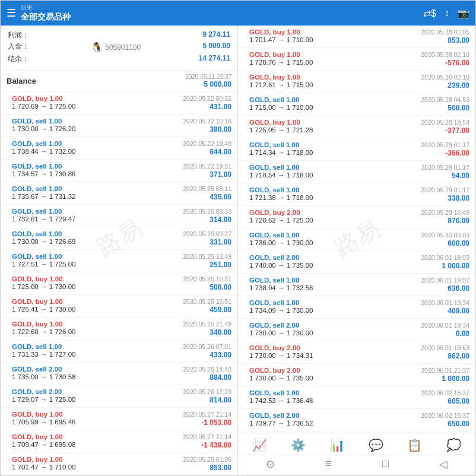 The height and width of the screenshot is (476, 476). What do you see at coordinates (119, 239) in the screenshot?
I see `trade-row: GOLD, sell 1.00 2020.05.25 09:27 1 730.0…` at bounding box center [119, 239].